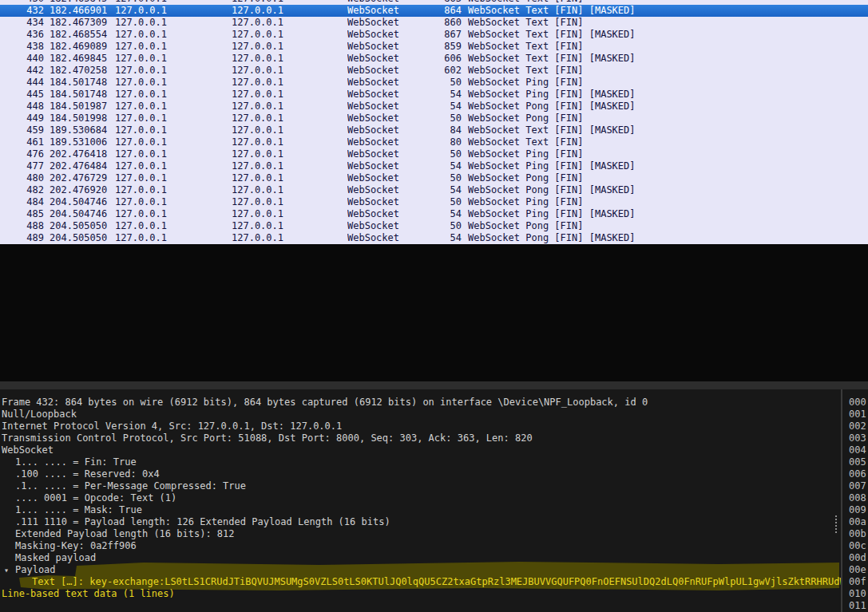 This screenshot has width=868, height=612. Describe the element at coordinates (434, 131) in the screenshot. I see `packet-row: 459189.530684127.0.0.1127.0.0.1WebSocket…` at that location.